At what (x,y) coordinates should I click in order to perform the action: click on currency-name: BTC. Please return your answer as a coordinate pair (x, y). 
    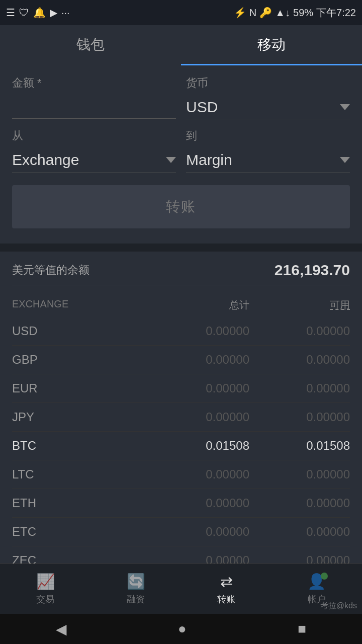
    Looking at the image, I should click on (37, 446).